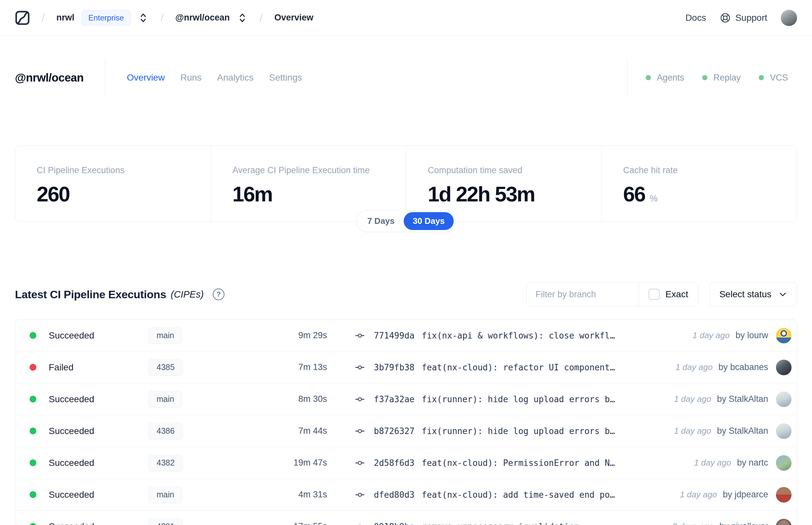  Describe the element at coordinates (214, 78) in the screenshot. I see `workspace-tabs: Overview Runs Analytics Settings` at that location.